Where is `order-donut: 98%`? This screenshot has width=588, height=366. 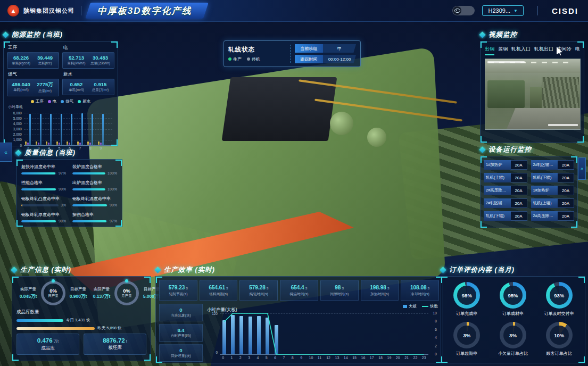
order-donut: 98% is located at coordinates (467, 295).